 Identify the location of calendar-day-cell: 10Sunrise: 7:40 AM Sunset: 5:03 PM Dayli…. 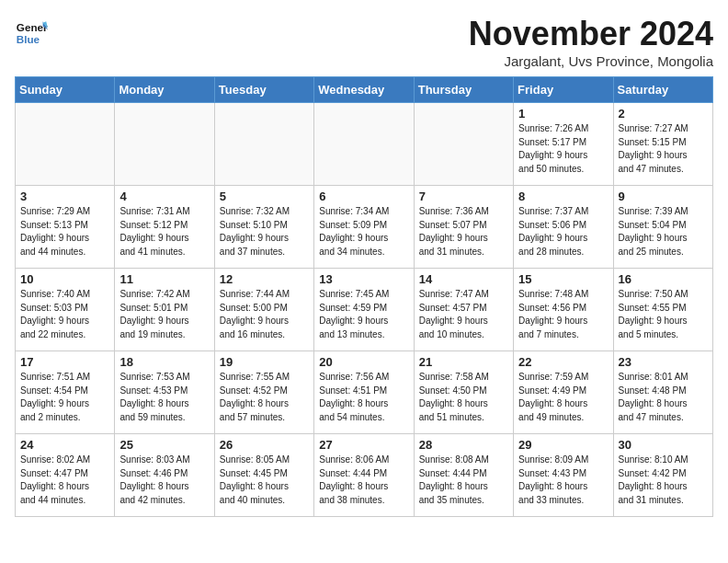
(65, 310).